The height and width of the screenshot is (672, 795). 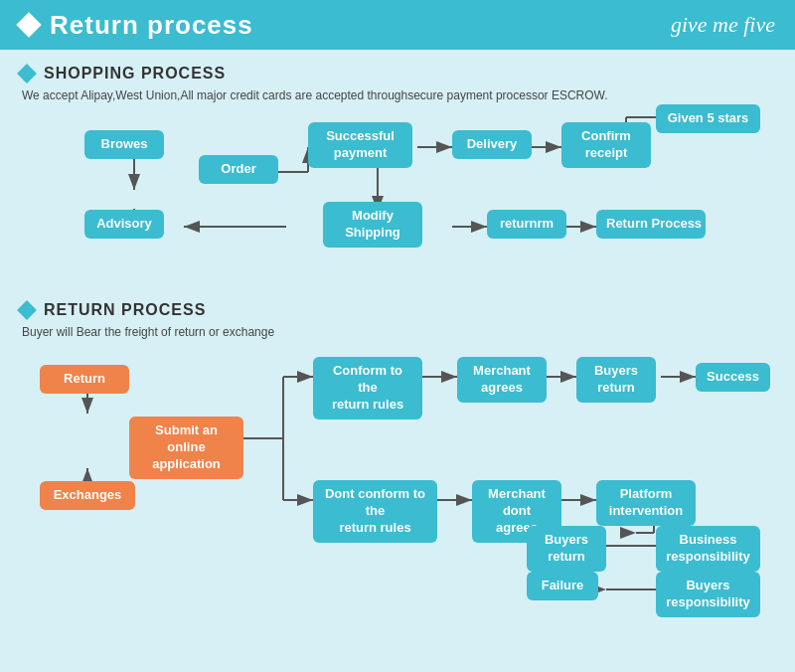 What do you see at coordinates (398, 25) in the screenshot?
I see `page-header: Return process give me five` at bounding box center [398, 25].